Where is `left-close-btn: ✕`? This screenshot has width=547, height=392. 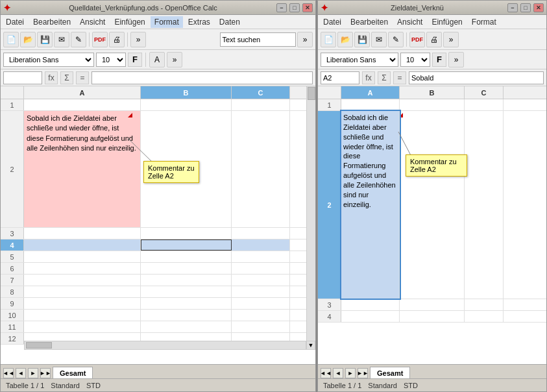
left-close-btn: ✕ is located at coordinates (308, 8).